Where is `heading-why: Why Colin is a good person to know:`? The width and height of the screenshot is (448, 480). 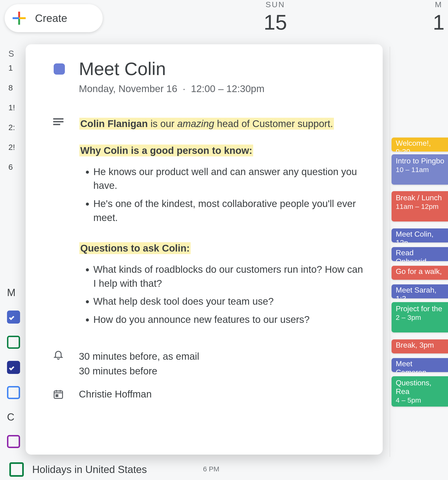
heading-why: Why Colin is a good person to know: is located at coordinates (166, 151).